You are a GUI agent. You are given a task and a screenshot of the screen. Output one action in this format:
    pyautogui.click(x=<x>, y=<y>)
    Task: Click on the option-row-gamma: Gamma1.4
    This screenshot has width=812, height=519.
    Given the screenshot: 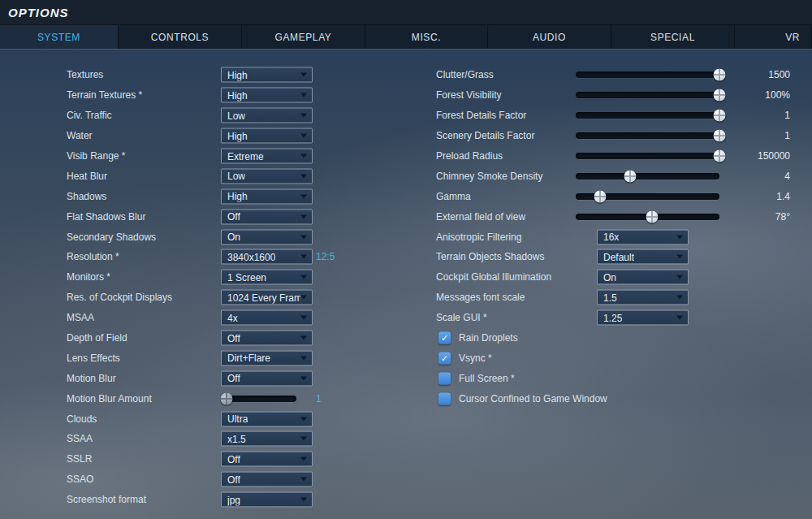 What is the action you would take?
    pyautogui.click(x=406, y=197)
    